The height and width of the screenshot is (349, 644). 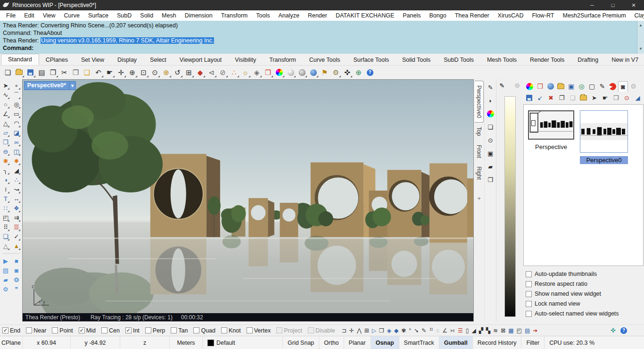 I want to click on rebuild-icon: ↝, so click(x=16, y=190).